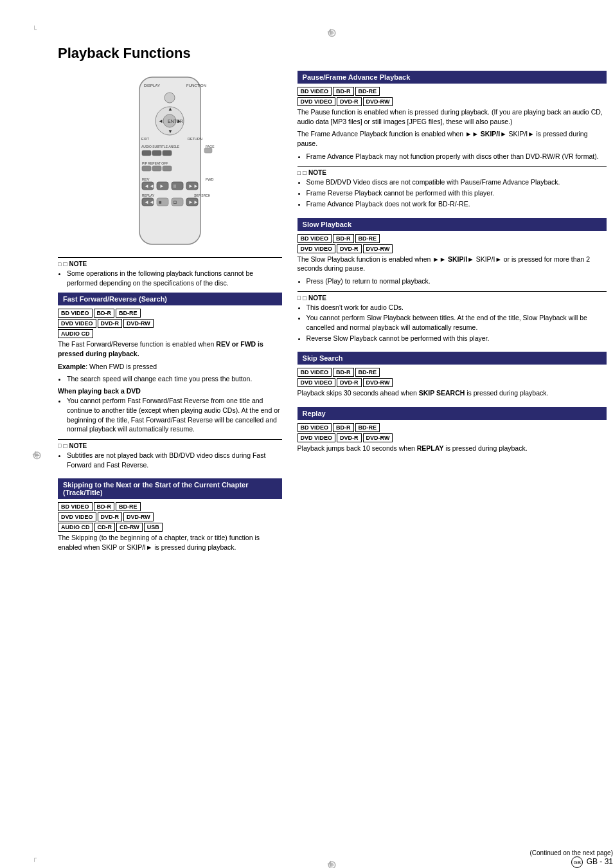 Image resolution: width=613 pixels, height=868 pixels. Describe the element at coordinates (170, 379) in the screenshot. I see `ff-bullets: The search speed will change each time y…` at that location.